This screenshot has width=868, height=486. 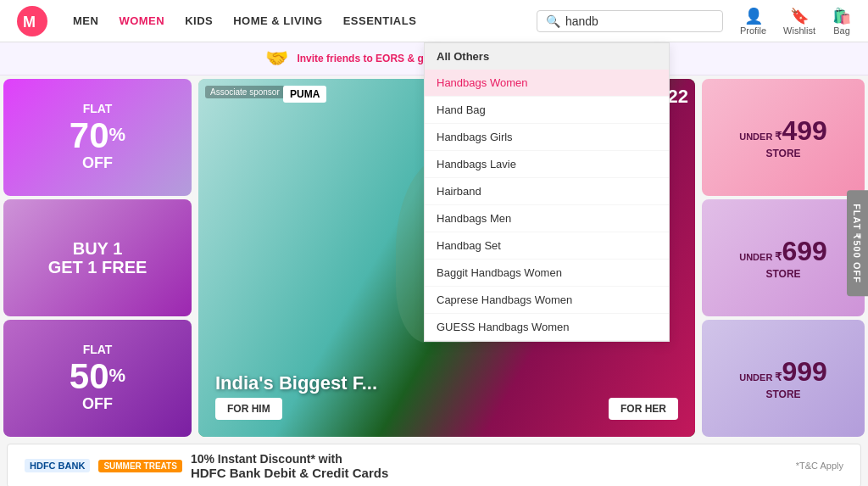 What do you see at coordinates (245, 92) in the screenshot?
I see `center-sponsor: Associate sponsor` at bounding box center [245, 92].